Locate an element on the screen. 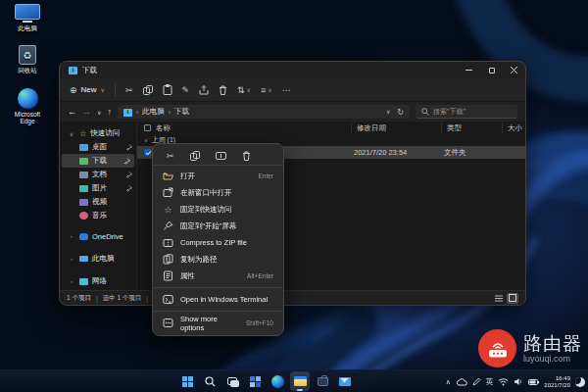  widgets-button is located at coordinates (255, 381).